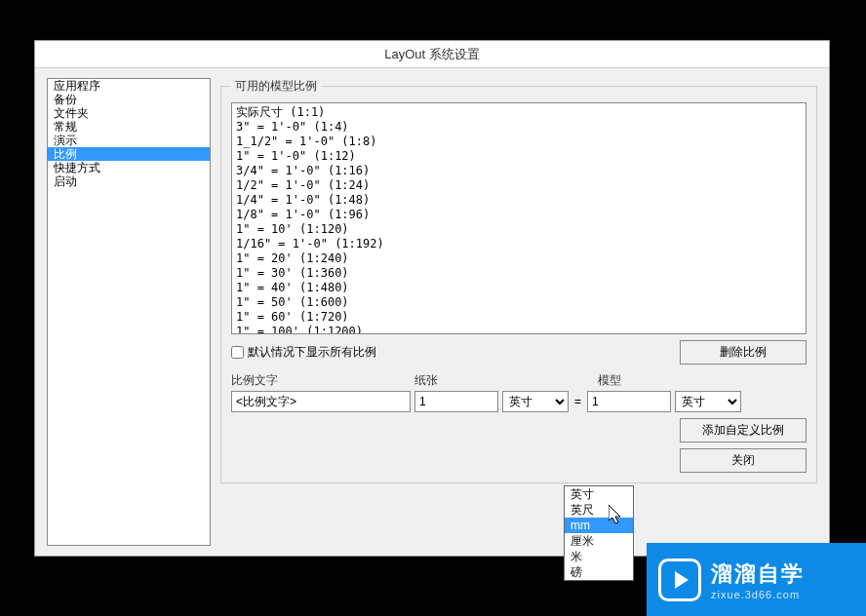  I want to click on scale-list-item: 1" = 40' (1:480), so click(519, 289).